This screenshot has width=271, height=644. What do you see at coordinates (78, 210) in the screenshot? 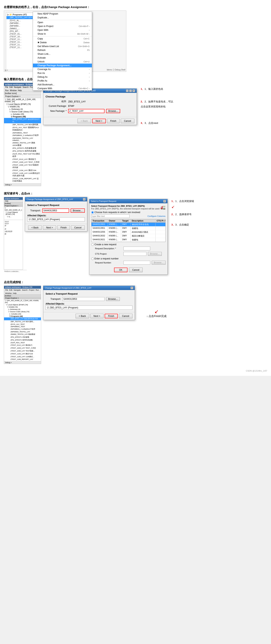
I see `transport-browse-btn: Browse...` at bounding box center [78, 210].